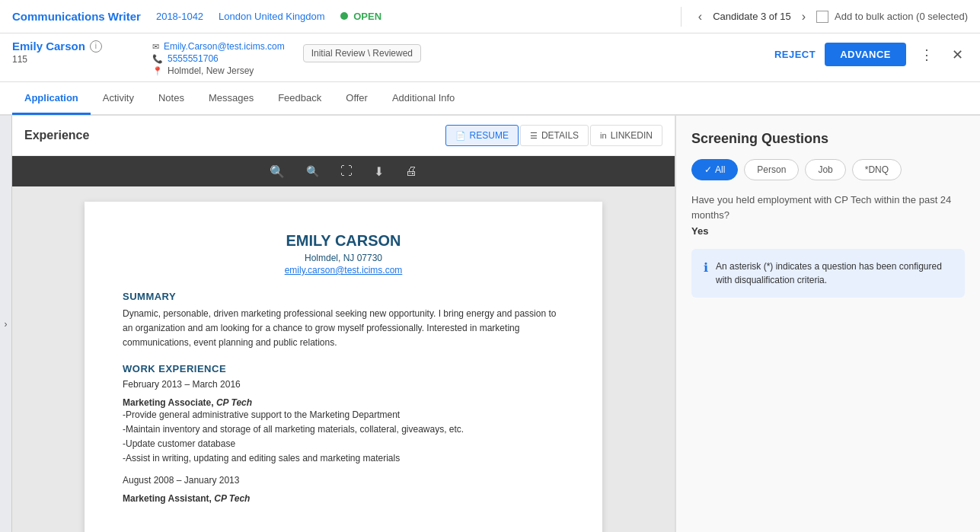 The image size is (980, 532). What do you see at coordinates (804, 17) in the screenshot?
I see `next-candidate-button: ›` at bounding box center [804, 17].